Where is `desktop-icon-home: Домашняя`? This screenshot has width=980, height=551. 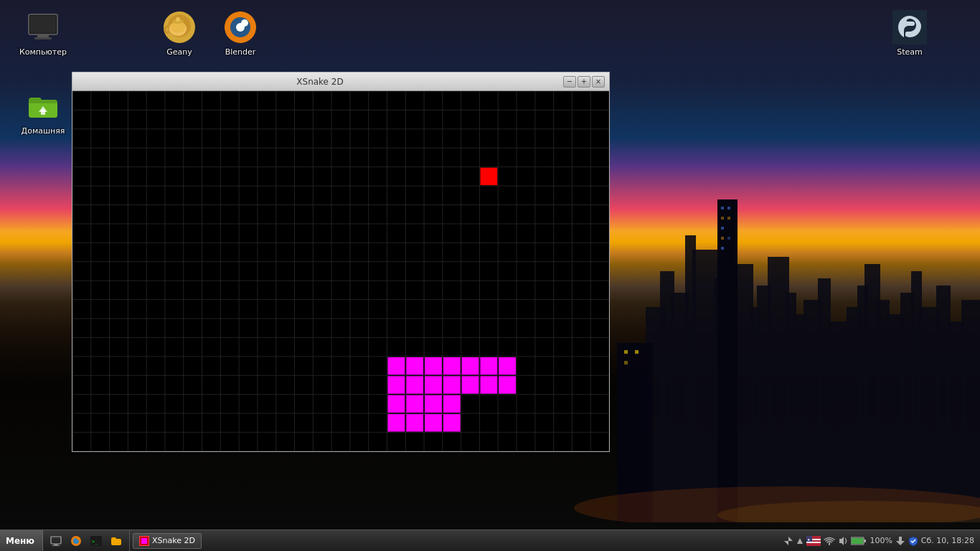
desktop-icon-home: Домашняя is located at coordinates (43, 112).